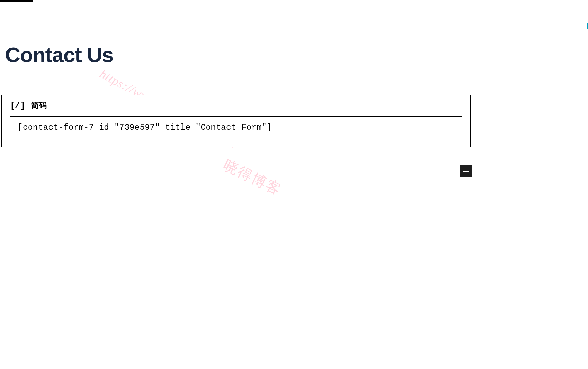 The width and height of the screenshot is (588, 369). I want to click on plus-icon, so click(466, 171).